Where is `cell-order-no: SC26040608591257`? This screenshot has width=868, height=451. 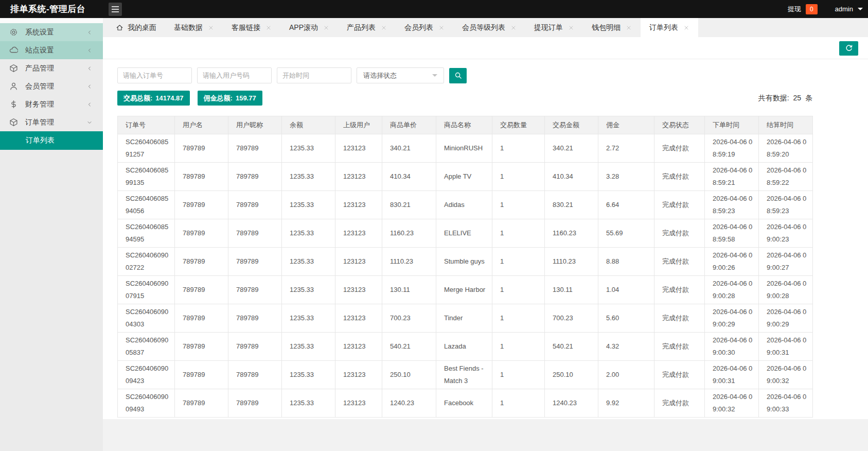 cell-order-no: SC26040608591257 is located at coordinates (146, 148).